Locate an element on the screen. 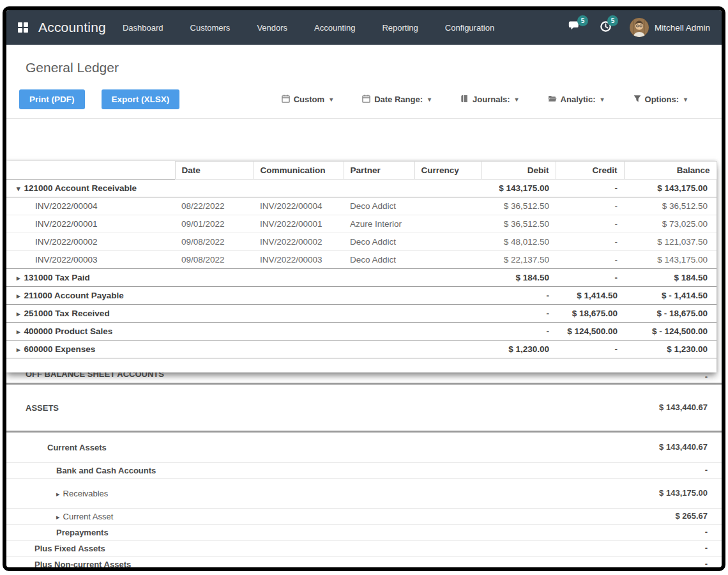 Image resolution: width=728 pixels, height=575 pixels. chevron-down-icon: ▾ is located at coordinates (686, 100).